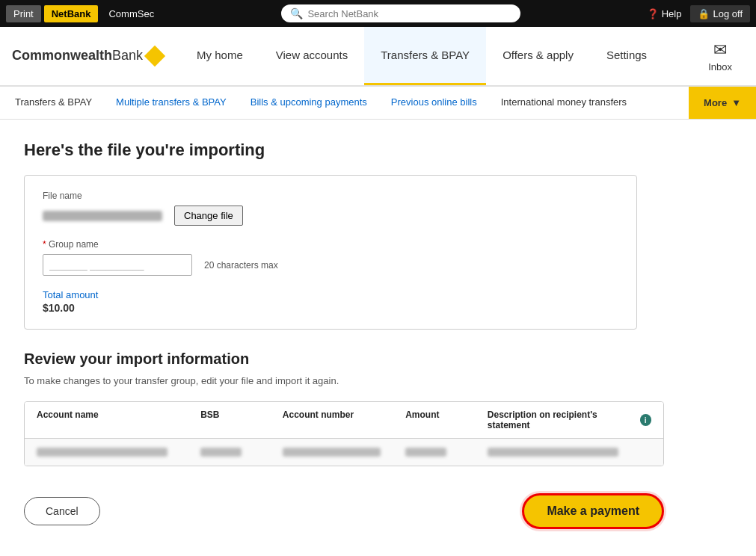 The height and width of the screenshot is (556, 756). Describe the element at coordinates (344, 420) in the screenshot. I see `col-account-number: Account number` at that location.